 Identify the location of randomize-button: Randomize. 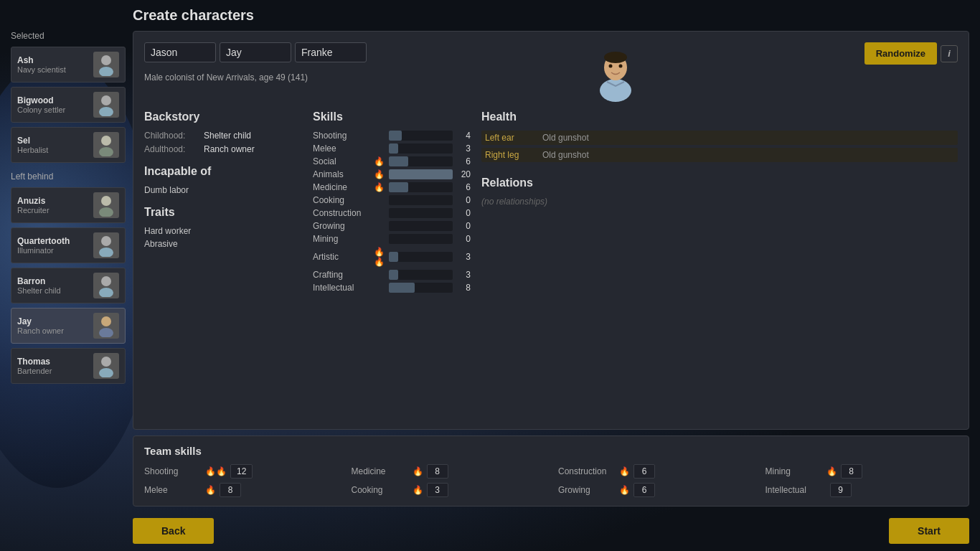
(901, 53).